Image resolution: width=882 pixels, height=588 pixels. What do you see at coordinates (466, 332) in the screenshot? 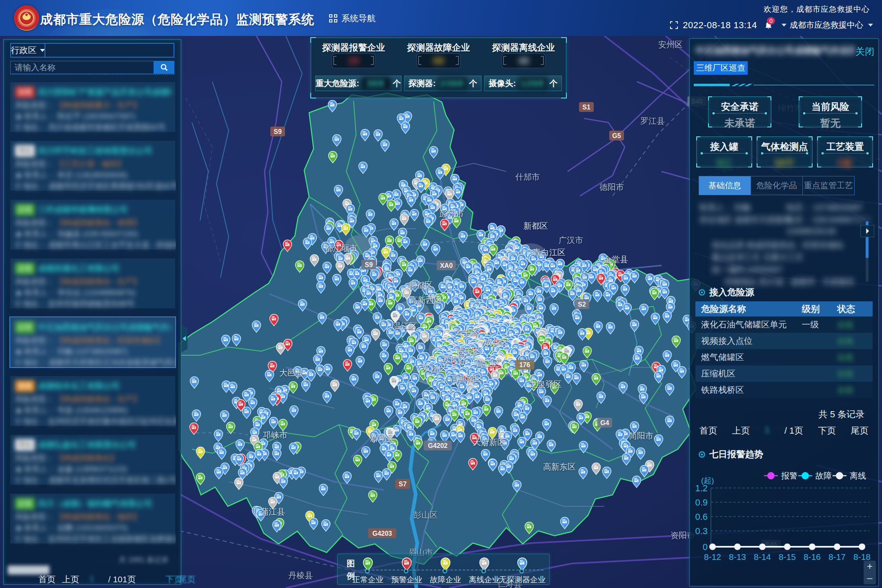
I see `svg-text: 金牛区` at bounding box center [466, 332].